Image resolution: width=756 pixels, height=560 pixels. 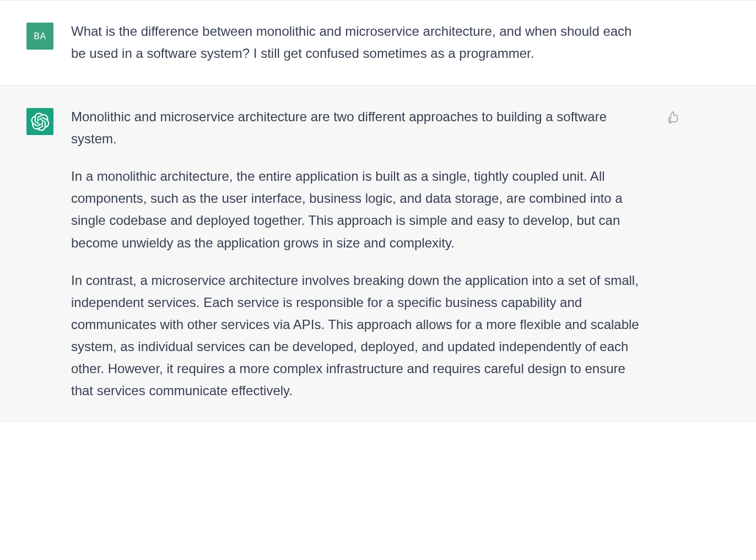 What do you see at coordinates (40, 122) in the screenshot?
I see `openai-logo-icon` at bounding box center [40, 122].